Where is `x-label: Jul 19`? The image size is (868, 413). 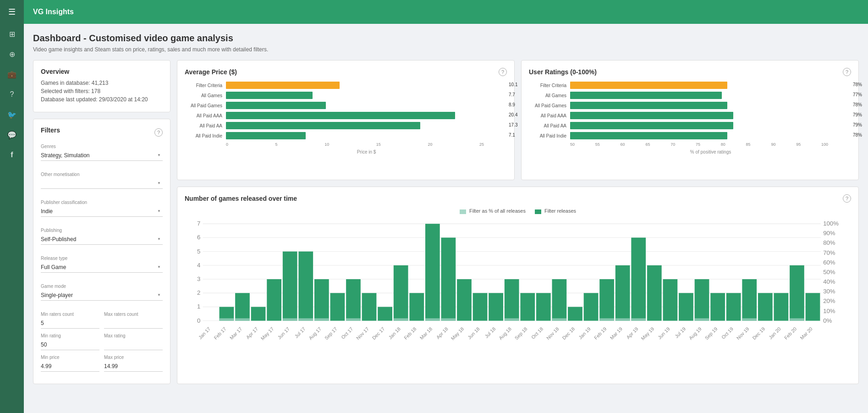 x-label: Jul 19 is located at coordinates (680, 333).